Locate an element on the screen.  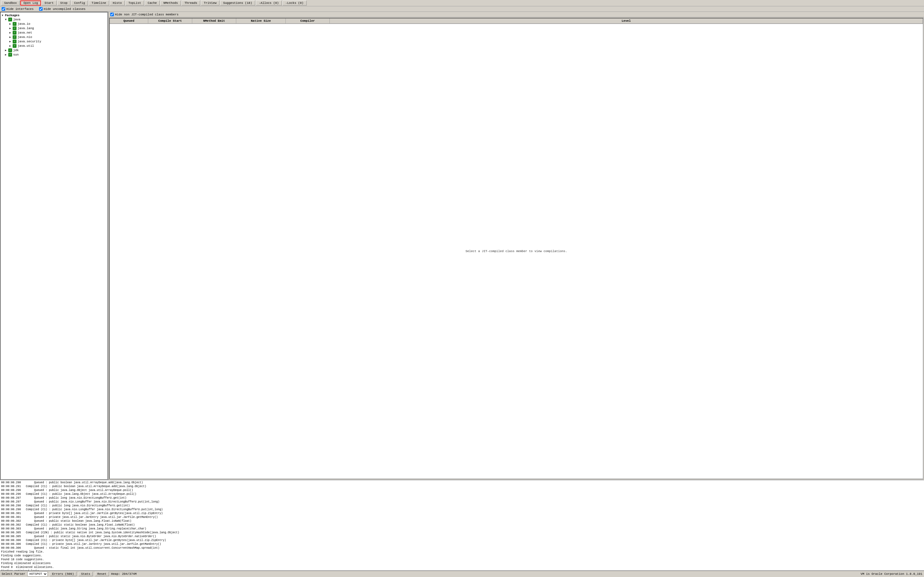
options-bar: Hide interfaces Hide uncompiled classes is located at coordinates (462, 9).